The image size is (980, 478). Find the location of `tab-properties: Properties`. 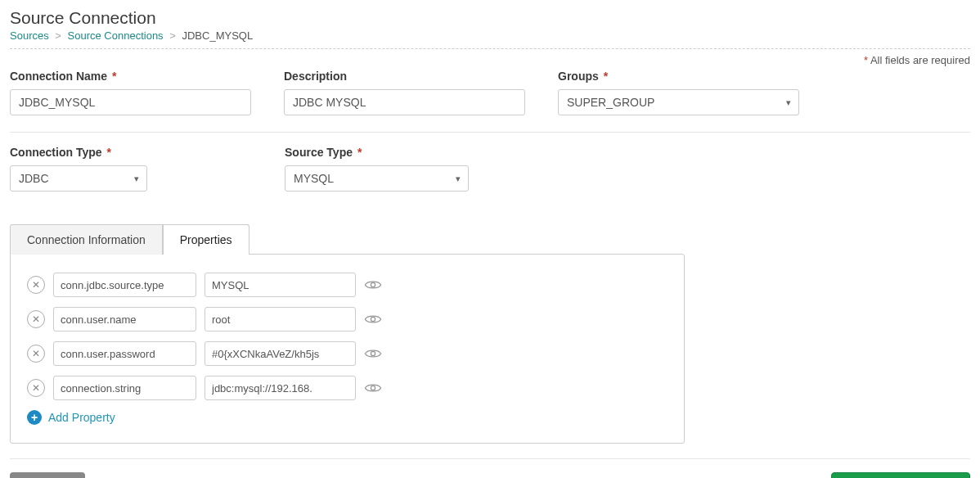

tab-properties: Properties is located at coordinates (206, 239).